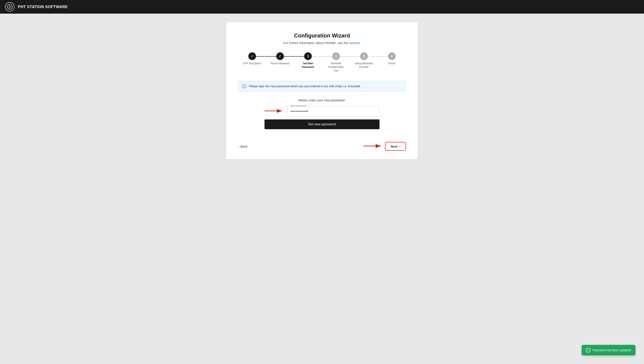 The image size is (644, 364). What do you see at coordinates (322, 86) in the screenshot?
I see `info-box: i Please type the new password which you…` at bounding box center [322, 86].